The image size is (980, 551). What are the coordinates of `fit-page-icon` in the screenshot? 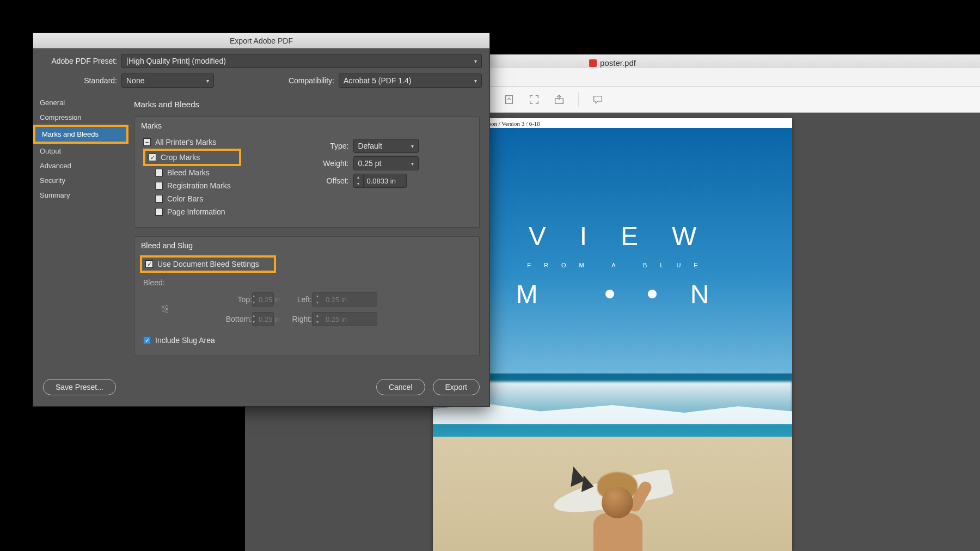 It's located at (509, 100).